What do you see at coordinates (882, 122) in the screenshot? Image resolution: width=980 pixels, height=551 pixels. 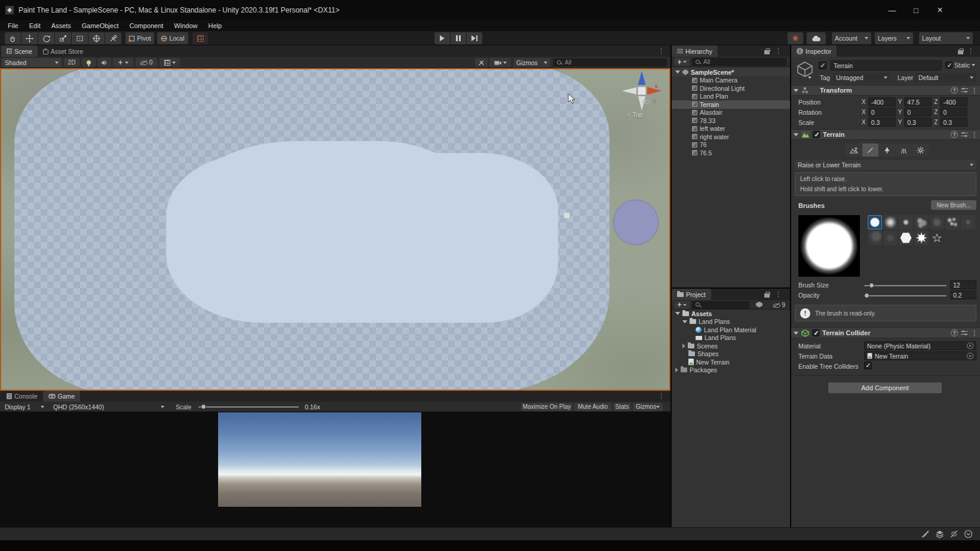 I see `scale-x-field: 0.3` at bounding box center [882, 122].